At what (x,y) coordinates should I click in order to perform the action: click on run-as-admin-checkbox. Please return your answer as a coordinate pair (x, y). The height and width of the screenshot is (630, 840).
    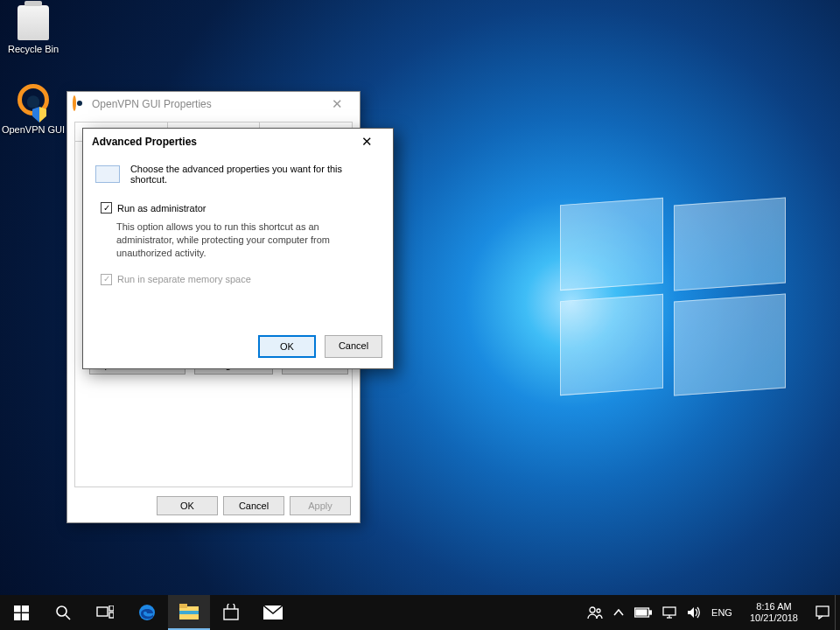
    Looking at the image, I should click on (107, 208).